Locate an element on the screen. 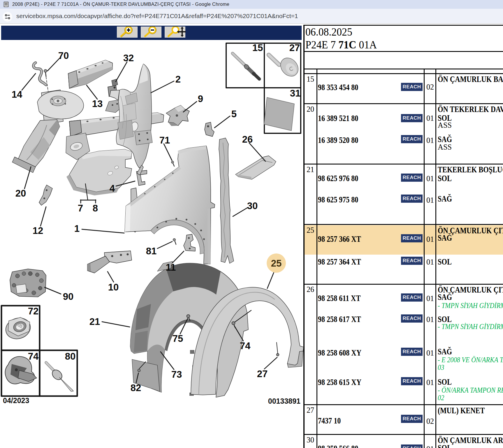 The width and height of the screenshot is (503, 448). svg-text: 12 is located at coordinates (38, 230).